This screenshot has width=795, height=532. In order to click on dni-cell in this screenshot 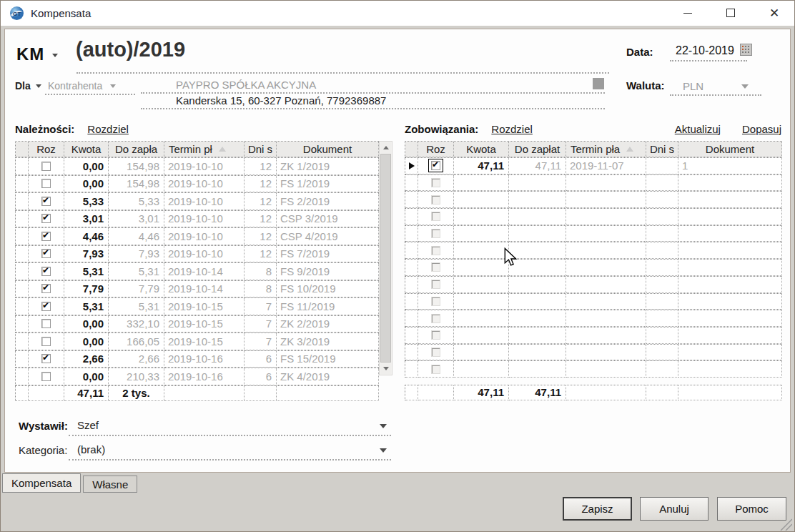, I will do `click(662, 369)`.